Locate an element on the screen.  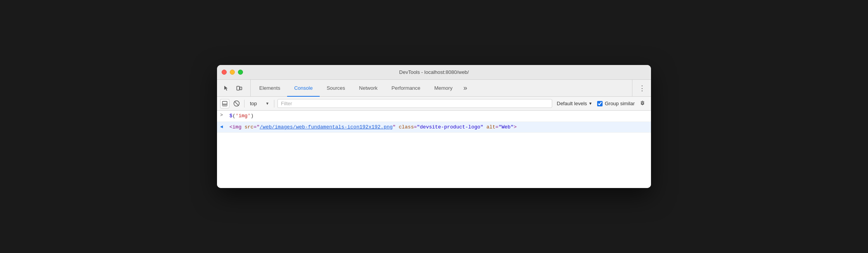
output-arrow: ◀ is located at coordinates (225, 126).